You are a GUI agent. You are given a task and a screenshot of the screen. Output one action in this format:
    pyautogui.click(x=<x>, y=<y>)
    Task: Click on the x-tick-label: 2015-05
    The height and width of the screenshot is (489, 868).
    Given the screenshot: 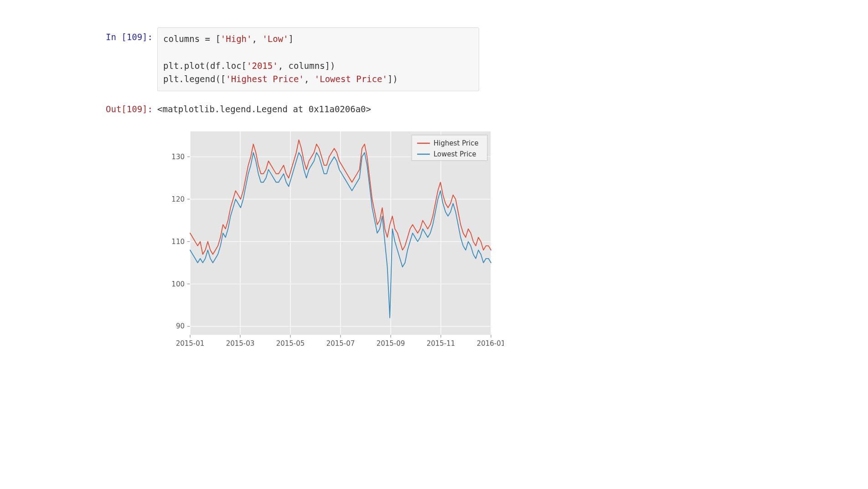 What is the action you would take?
    pyautogui.click(x=291, y=343)
    